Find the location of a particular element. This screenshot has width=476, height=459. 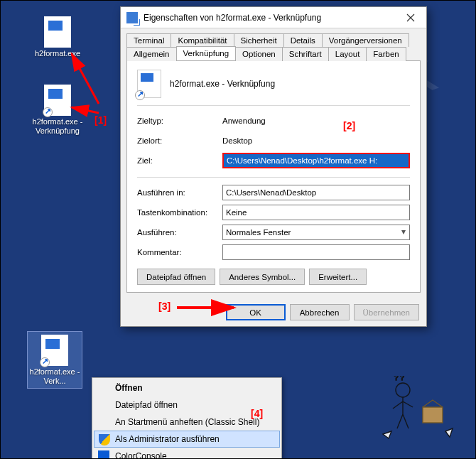

action-button-row: Dateipfad öffnen Anderes Symbol... Erwei… is located at coordinates (274, 277).